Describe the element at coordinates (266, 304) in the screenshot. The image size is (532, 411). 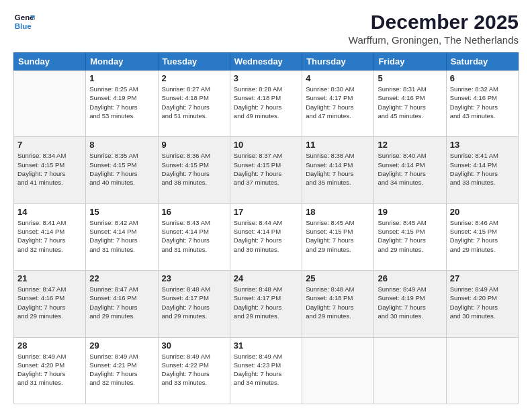
I see `calendar-cell: 24Sunrise: 8:48 AM Sunset: 4:17 PM Dayli…` at that location.